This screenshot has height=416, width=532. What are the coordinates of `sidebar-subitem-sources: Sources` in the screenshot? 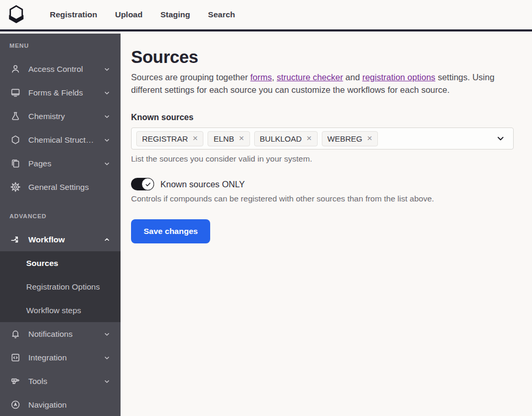 It's located at (60, 263).